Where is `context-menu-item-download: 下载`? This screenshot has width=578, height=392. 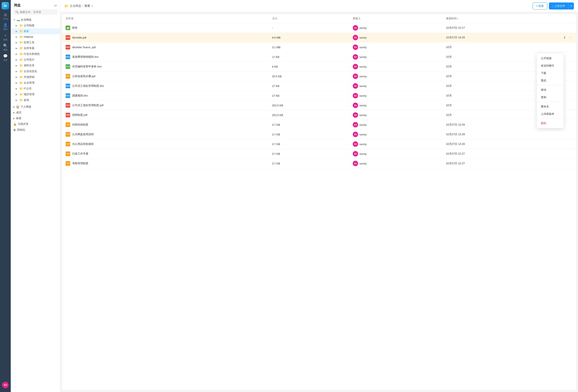 context-menu-item-download: 下载 is located at coordinates (550, 73).